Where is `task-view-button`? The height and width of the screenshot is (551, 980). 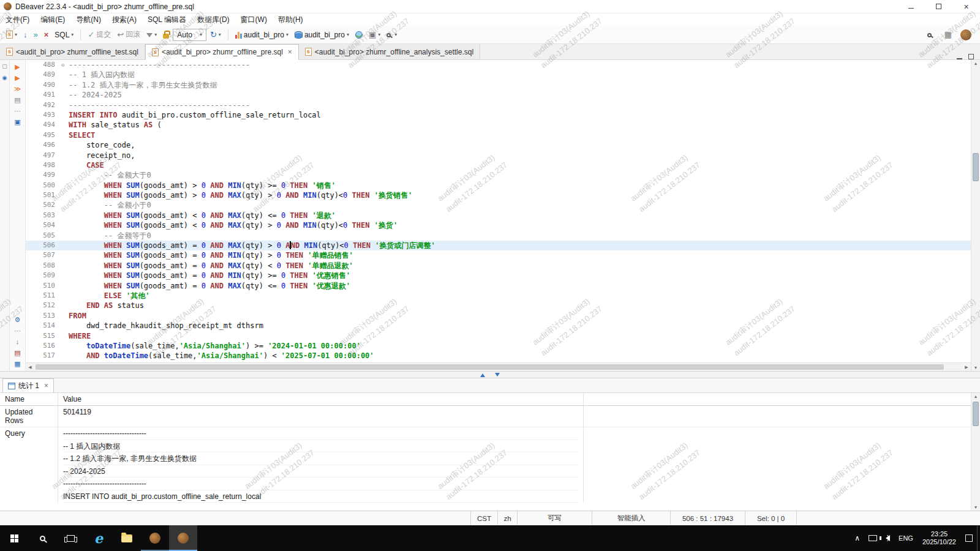 task-view-button is located at coordinates (70, 538).